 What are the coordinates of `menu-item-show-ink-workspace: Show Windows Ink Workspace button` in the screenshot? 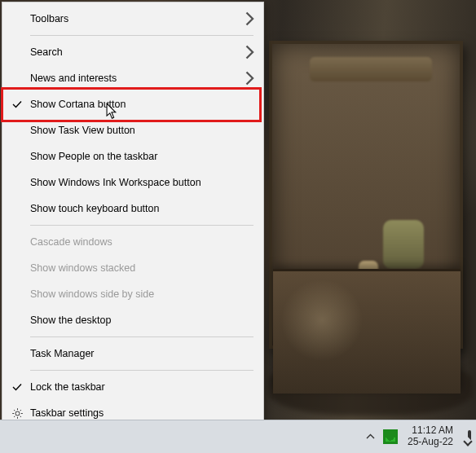 It's located at (133, 183).